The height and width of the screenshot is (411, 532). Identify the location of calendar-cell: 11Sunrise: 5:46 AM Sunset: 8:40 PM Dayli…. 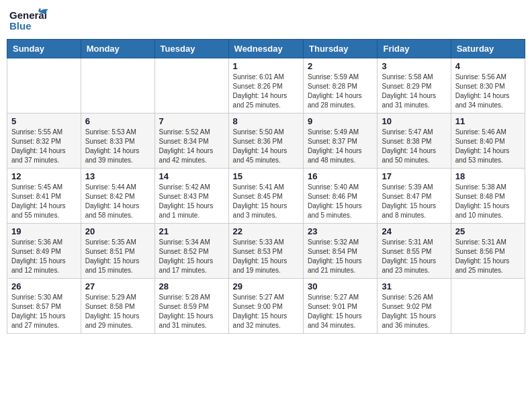
(488, 141).